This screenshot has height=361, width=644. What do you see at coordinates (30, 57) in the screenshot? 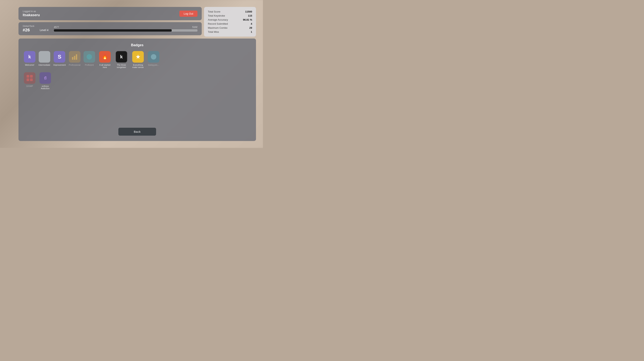
I see `welcome-badge-icon: k` at bounding box center [30, 57].